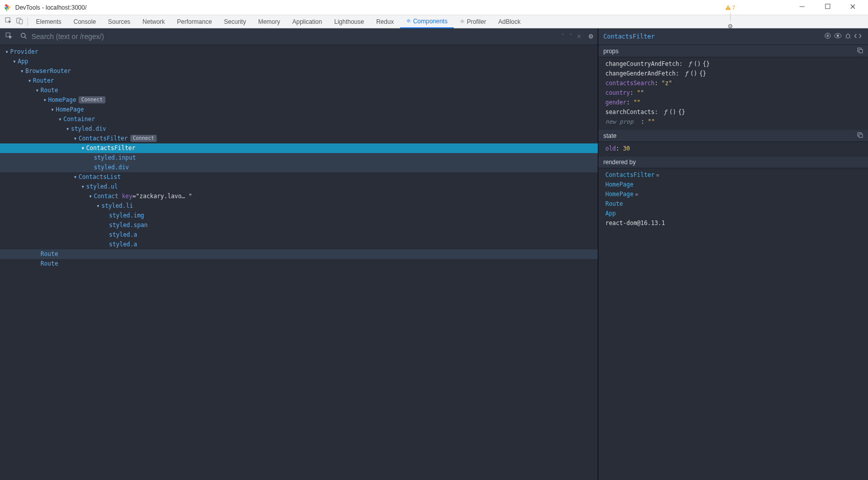 The image size is (868, 480). What do you see at coordinates (860, 136) in the screenshot?
I see `copy-state-icon` at bounding box center [860, 136].